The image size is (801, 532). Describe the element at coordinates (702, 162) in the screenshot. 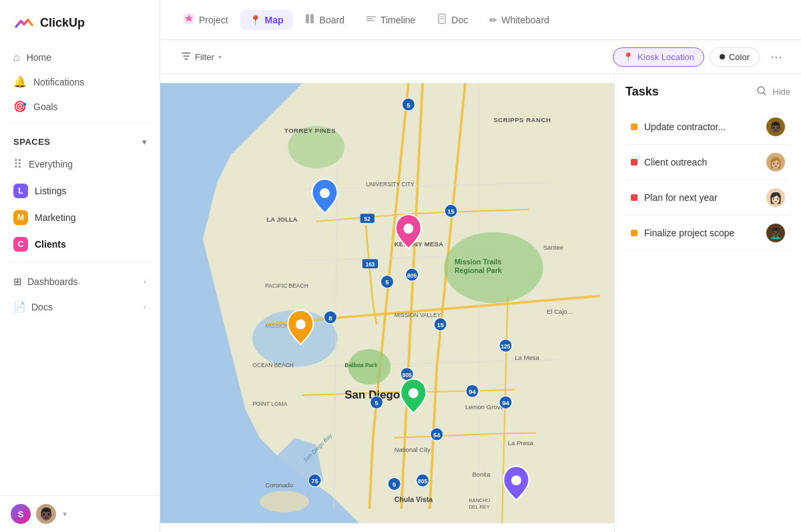

I see `task-name-2: Client outreach` at that location.